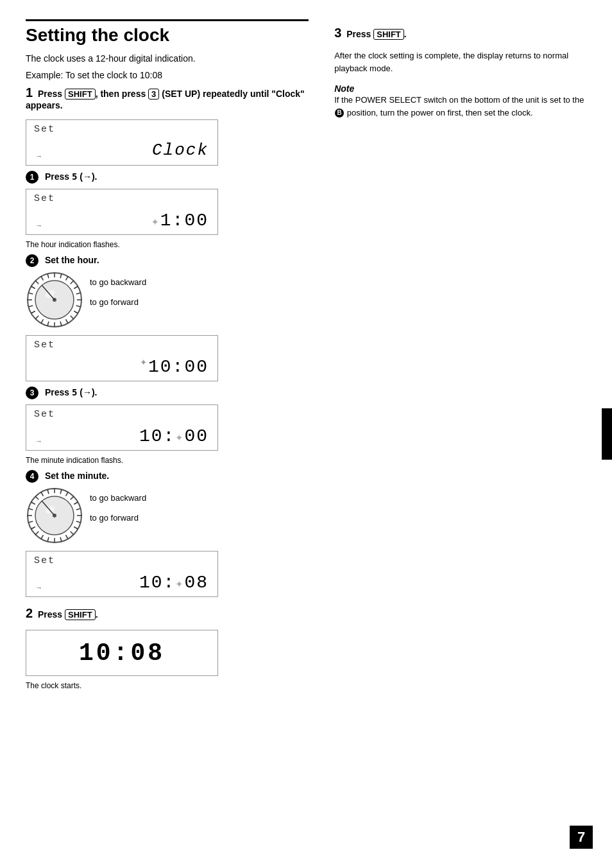 Image resolution: width=612 pixels, height=868 pixels. What do you see at coordinates (122, 574) in the screenshot?
I see `lcd-10-08-set: Set 10:✦08 →` at bounding box center [122, 574].